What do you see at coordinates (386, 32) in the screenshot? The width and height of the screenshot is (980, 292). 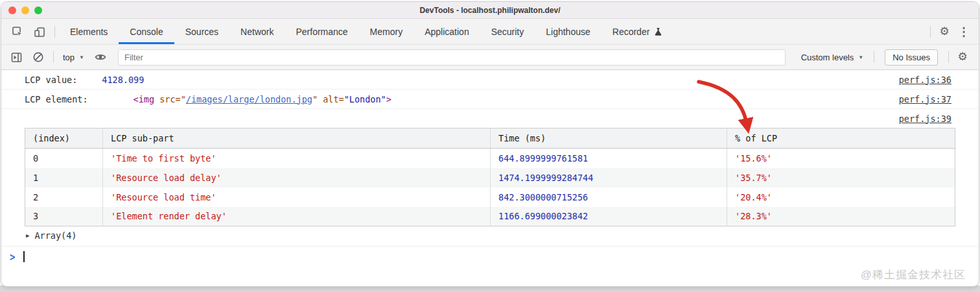 I see `tab-label: Memory` at bounding box center [386, 32].